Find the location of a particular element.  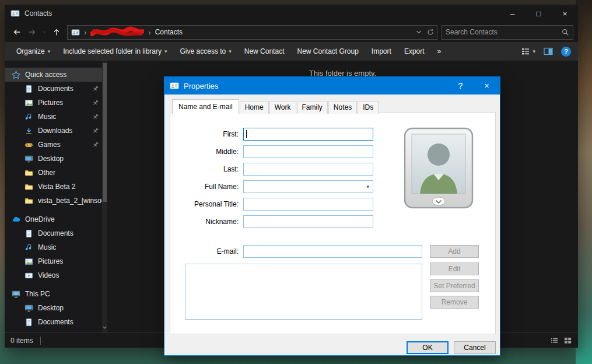

export-button: Export is located at coordinates (414, 51).